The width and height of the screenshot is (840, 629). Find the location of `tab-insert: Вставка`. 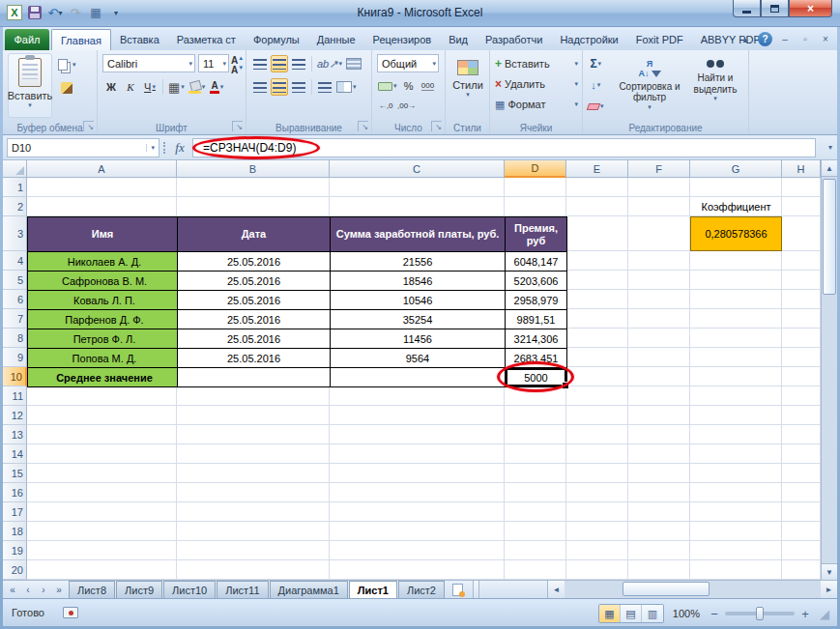

tab-insert: Вставка is located at coordinates (139, 40).